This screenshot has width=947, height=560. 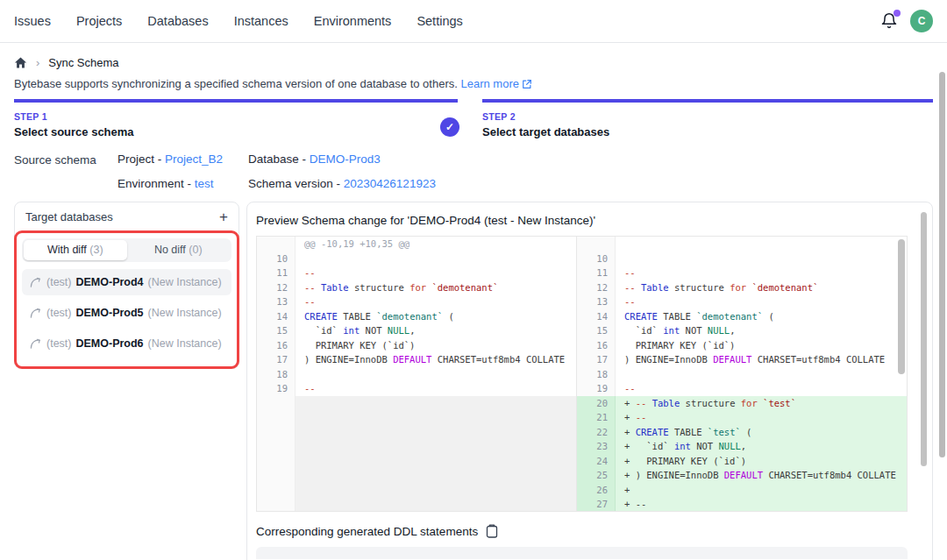 I want to click on diff-line: 21+ --, so click(x=742, y=417).